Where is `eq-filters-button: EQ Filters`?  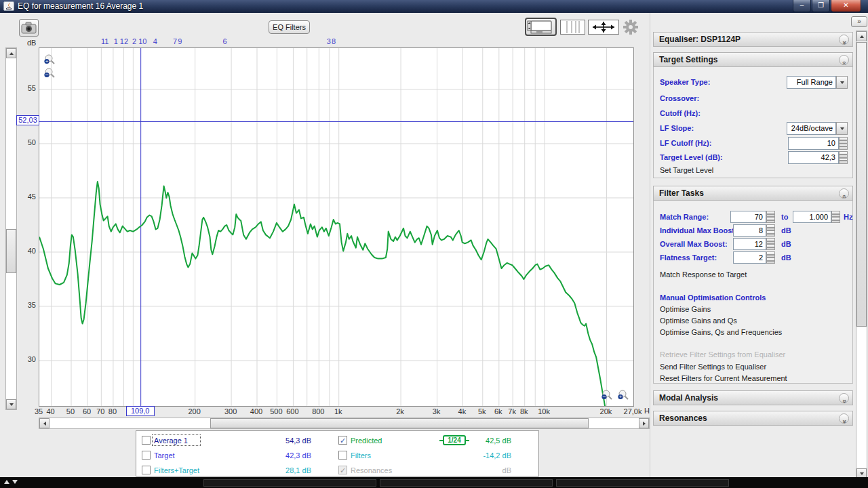
eq-filters-button: EQ Filters is located at coordinates (289, 27).